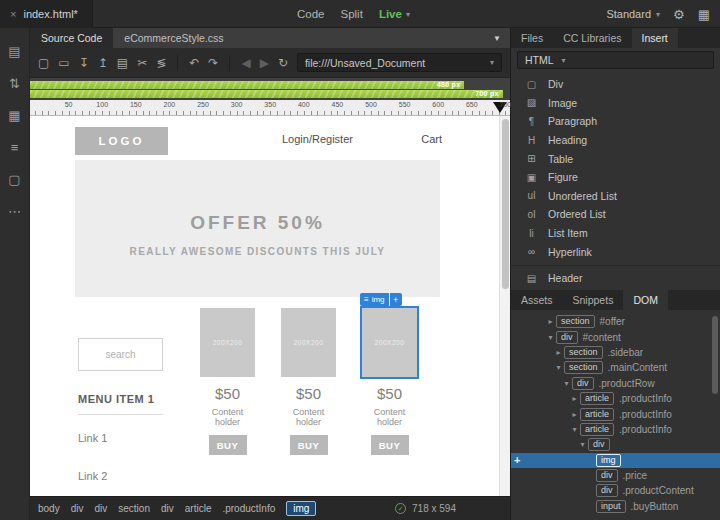 This screenshot has width=720, height=520. What do you see at coordinates (258, 228) in the screenshot?
I see `hero-section: OFFER 50% REALLY AWESOME DISCOUNTS THIS …` at bounding box center [258, 228].